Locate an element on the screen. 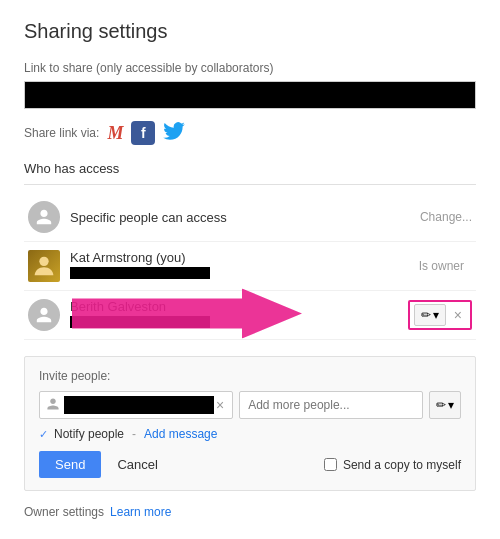 This screenshot has width=500, height=539. access-row-berith: Berith Galveston ✏ ▾ × is located at coordinates (250, 316).